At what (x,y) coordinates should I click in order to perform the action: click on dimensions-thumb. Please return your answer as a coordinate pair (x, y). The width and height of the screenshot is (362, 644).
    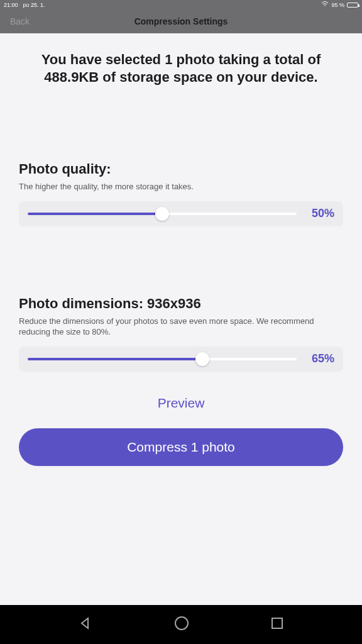
    Looking at the image, I should click on (202, 359).